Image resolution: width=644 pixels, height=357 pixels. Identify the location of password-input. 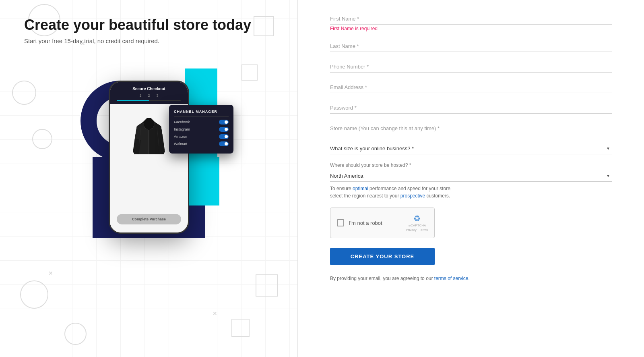
(471, 107).